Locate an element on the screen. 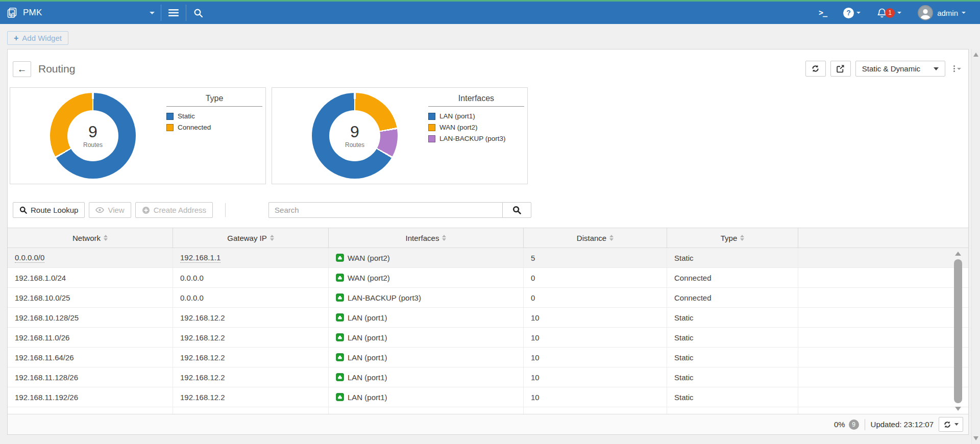 This screenshot has height=444, width=980. table-row: 0.0.0.0/0192.168.1.1WAN (port2)5Static is located at coordinates (488, 258).